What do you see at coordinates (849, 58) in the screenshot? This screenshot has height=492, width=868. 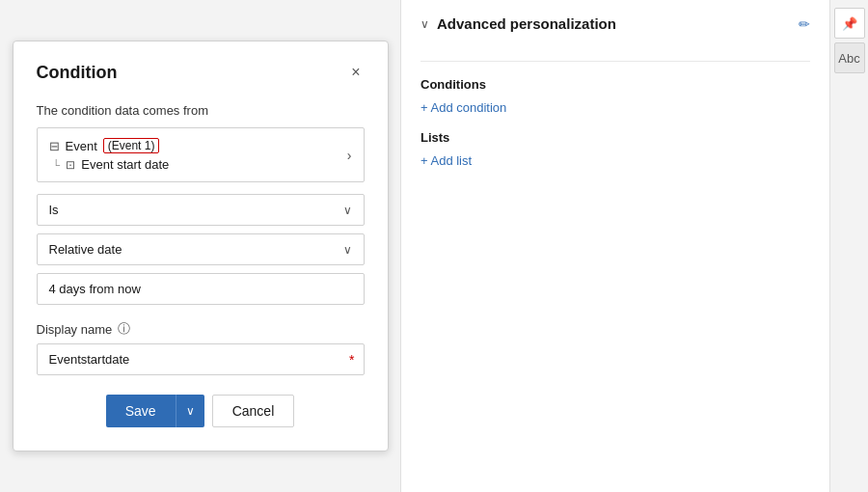 I see `abc-icon: Abc` at bounding box center [849, 58].